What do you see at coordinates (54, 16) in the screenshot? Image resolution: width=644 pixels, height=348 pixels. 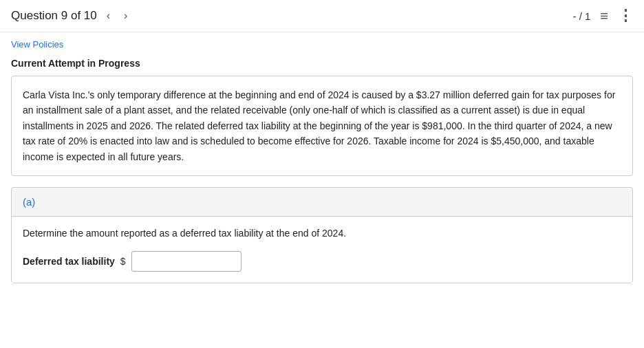 I see `question-label: Question 9 of 10` at bounding box center [54, 16].